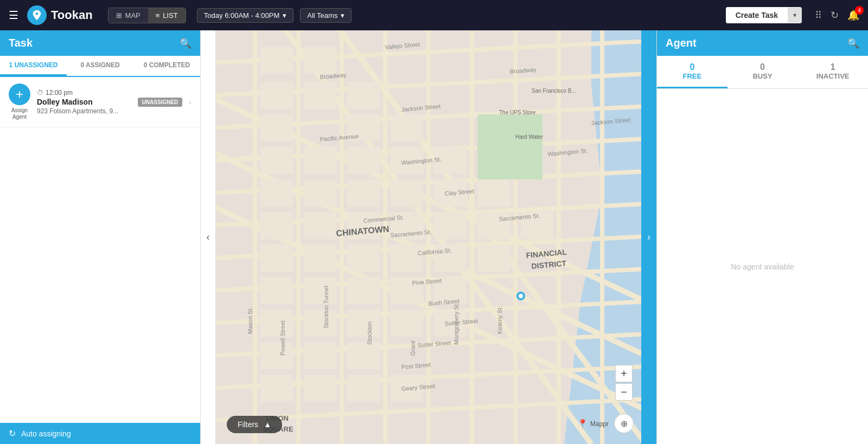 This screenshot has width=868, height=444. Describe the element at coordinates (190, 102) in the screenshot. I see `task-chevron-icon: ›` at that location.